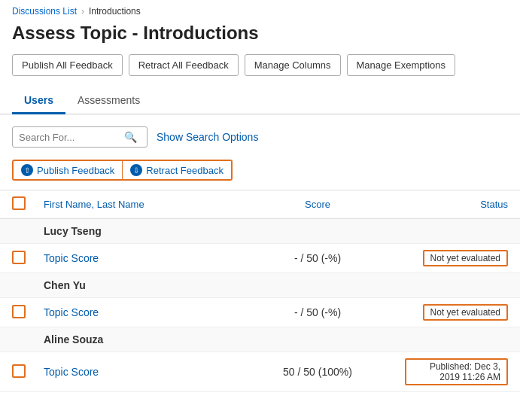 This screenshot has width=520, height=420. What do you see at coordinates (27, 170) in the screenshot?
I see `publish-feedback-icon: ⇧` at bounding box center [27, 170].